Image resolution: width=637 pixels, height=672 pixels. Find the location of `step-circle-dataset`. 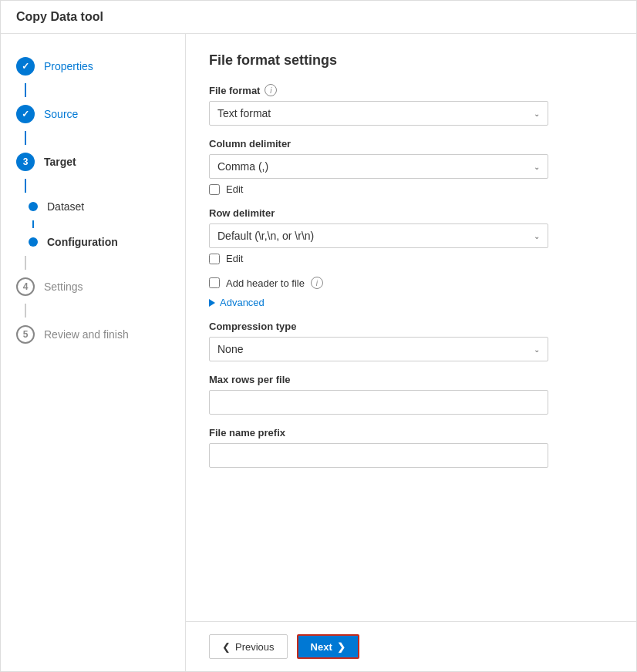

step-circle-dataset is located at coordinates (33, 207).